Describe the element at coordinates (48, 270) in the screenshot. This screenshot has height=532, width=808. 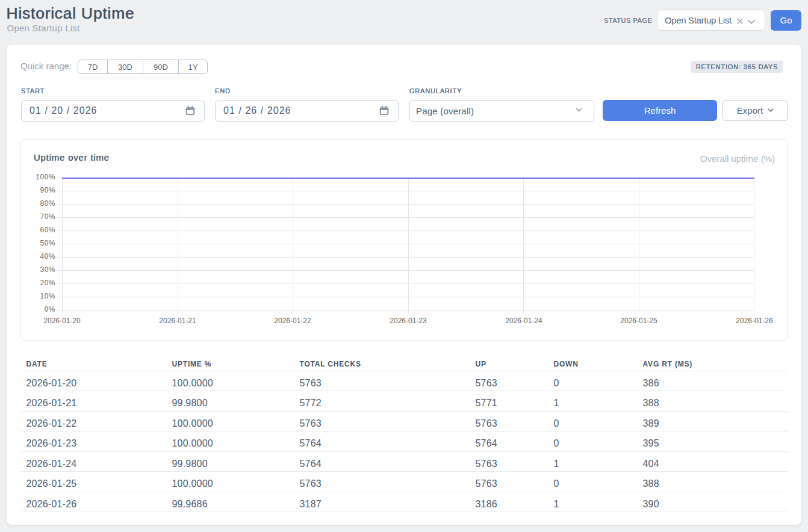
I see `svg-text: 30%` at that location.